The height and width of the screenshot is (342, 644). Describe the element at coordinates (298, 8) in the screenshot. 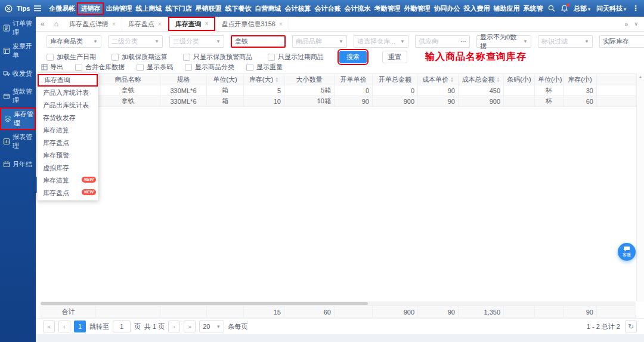

I see `nav-item: 会计核算` at that location.